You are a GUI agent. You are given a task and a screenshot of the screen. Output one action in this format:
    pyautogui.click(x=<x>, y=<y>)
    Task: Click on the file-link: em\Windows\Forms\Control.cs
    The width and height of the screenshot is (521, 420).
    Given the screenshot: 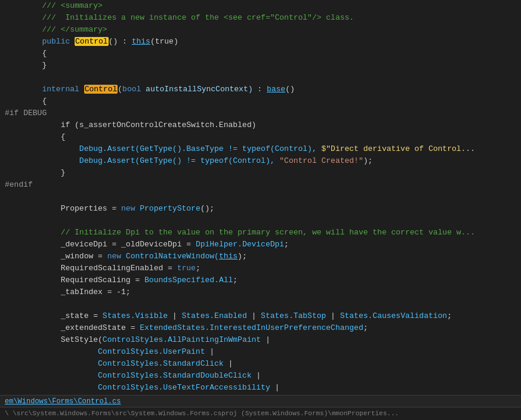 What is the action you would take?
    pyautogui.click(x=63, y=402)
    